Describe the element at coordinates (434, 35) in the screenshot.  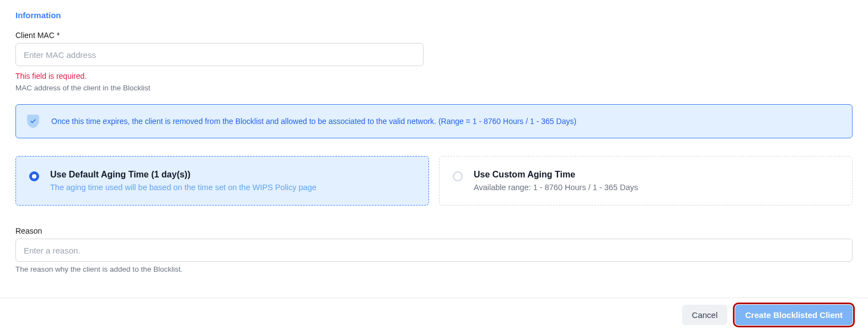
I see `client-mac-label: Client MAC *` at that location.